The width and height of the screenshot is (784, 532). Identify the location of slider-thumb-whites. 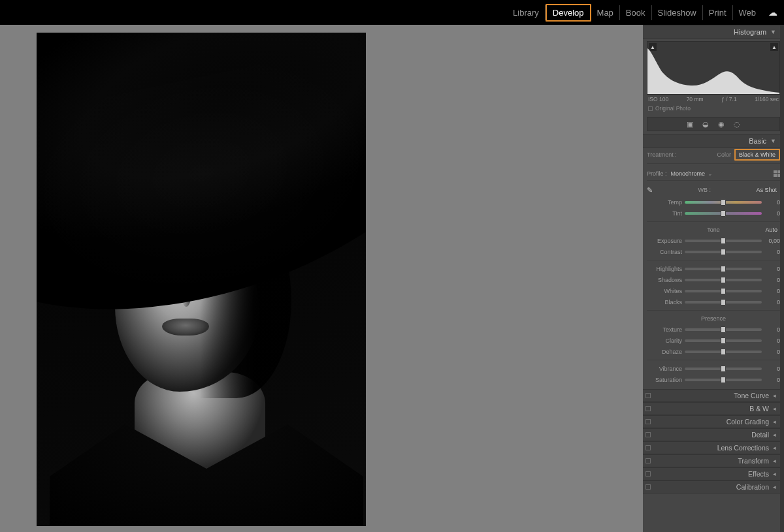
(723, 291).